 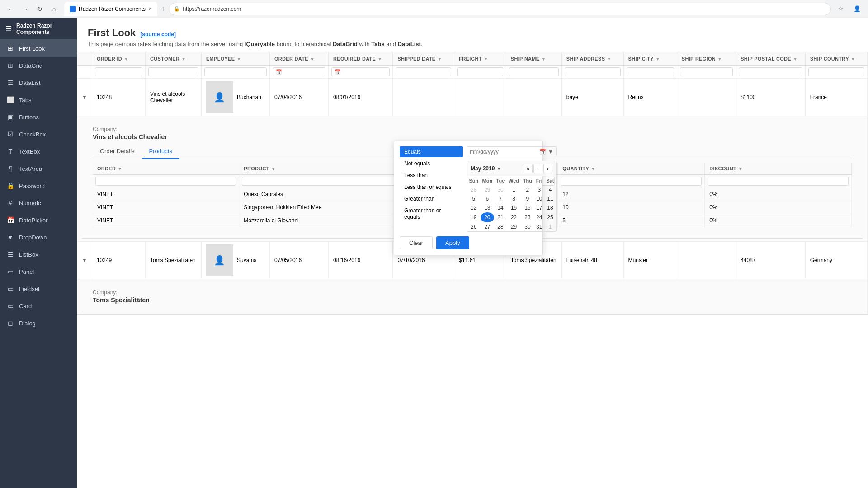 I want to click on search-ship-region, so click(x=706, y=72).